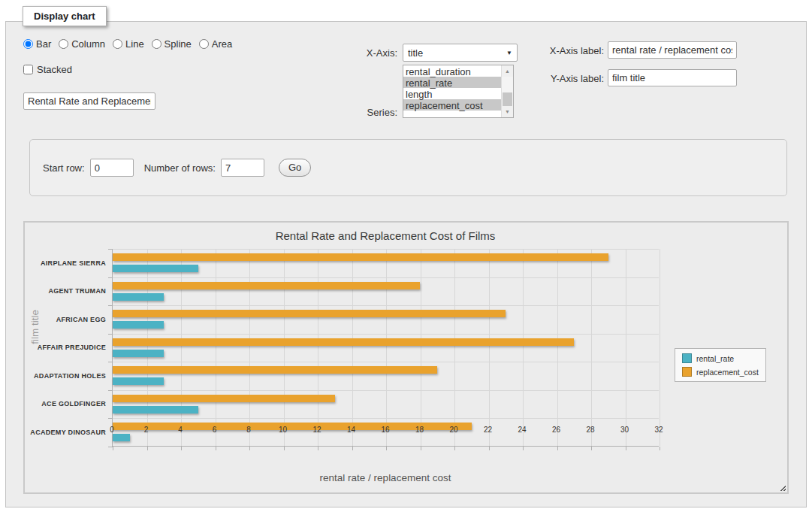 The height and width of the screenshot is (512, 812). I want to click on chart-title: Rental Rate and Replacement Cost of Film…, so click(385, 236).